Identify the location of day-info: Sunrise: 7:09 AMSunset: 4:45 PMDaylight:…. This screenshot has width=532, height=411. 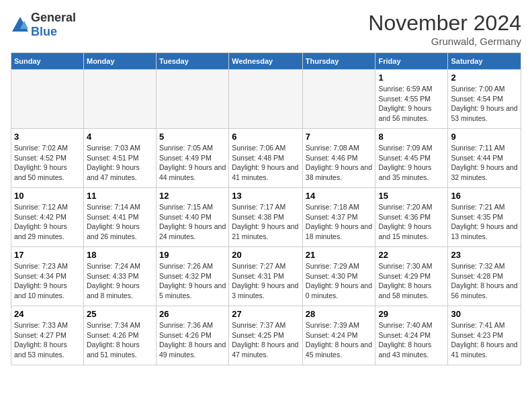
(411, 163).